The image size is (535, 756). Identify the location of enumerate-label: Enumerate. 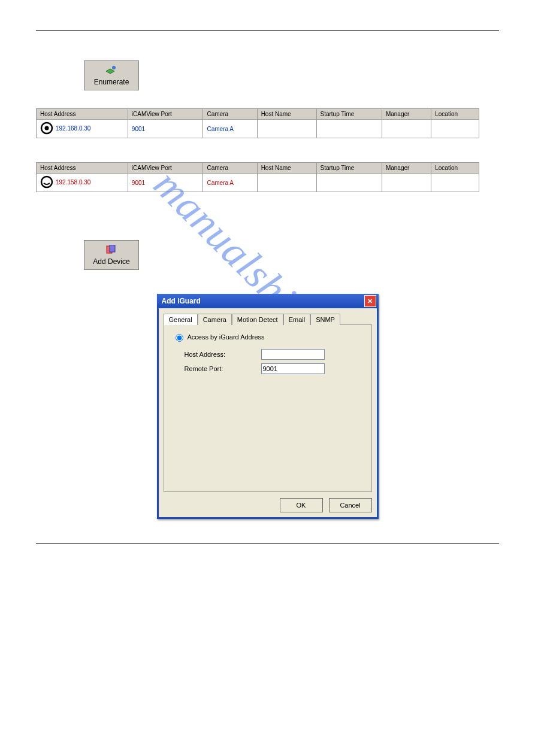
(111, 82).